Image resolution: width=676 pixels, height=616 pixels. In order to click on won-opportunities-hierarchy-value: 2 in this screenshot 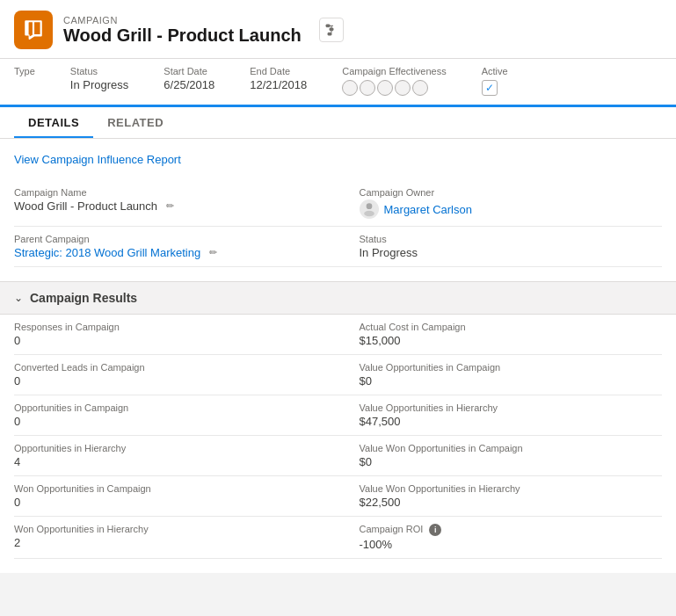, I will do `click(169, 543)`.